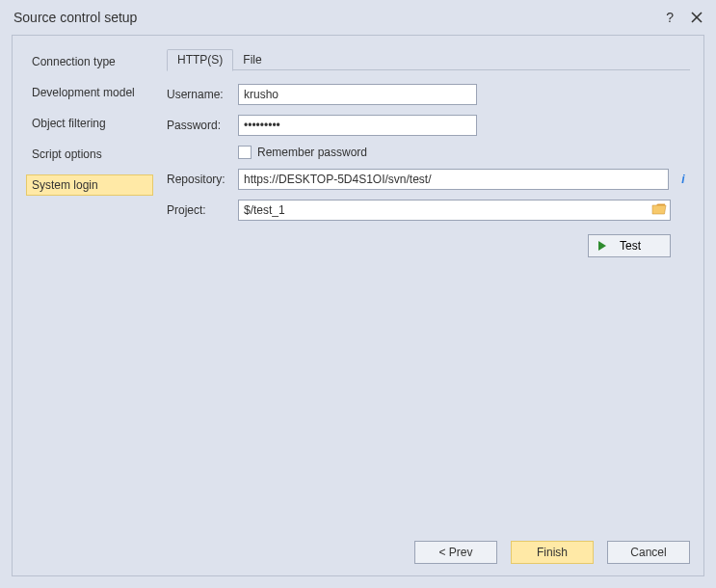  I want to click on button-bar: < Prev Finish Cancel, so click(358, 552).